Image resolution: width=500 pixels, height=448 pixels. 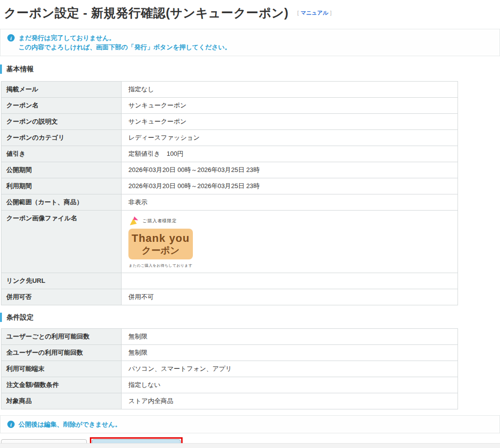 What do you see at coordinates (125, 38) in the screenshot?
I see `notice-line-1: まだ発行は完了しておりません。` at bounding box center [125, 38].